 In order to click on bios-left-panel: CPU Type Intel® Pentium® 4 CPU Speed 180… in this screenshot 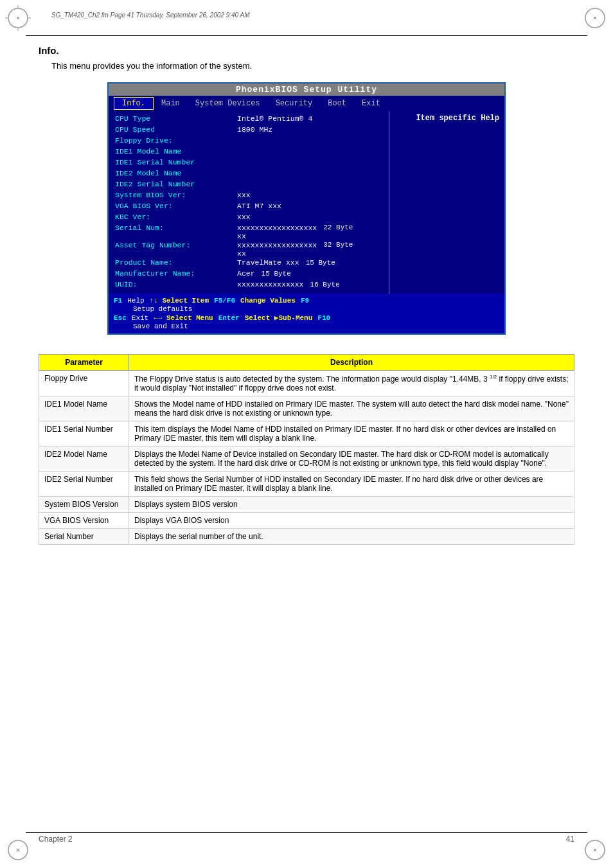, I will do `click(249, 202)`.